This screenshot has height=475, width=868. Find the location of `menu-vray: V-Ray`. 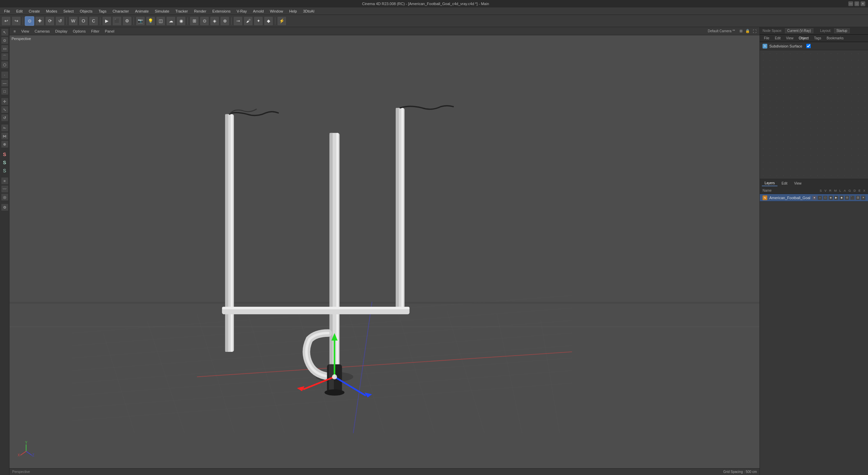

menu-vray: V-Ray is located at coordinates (242, 11).